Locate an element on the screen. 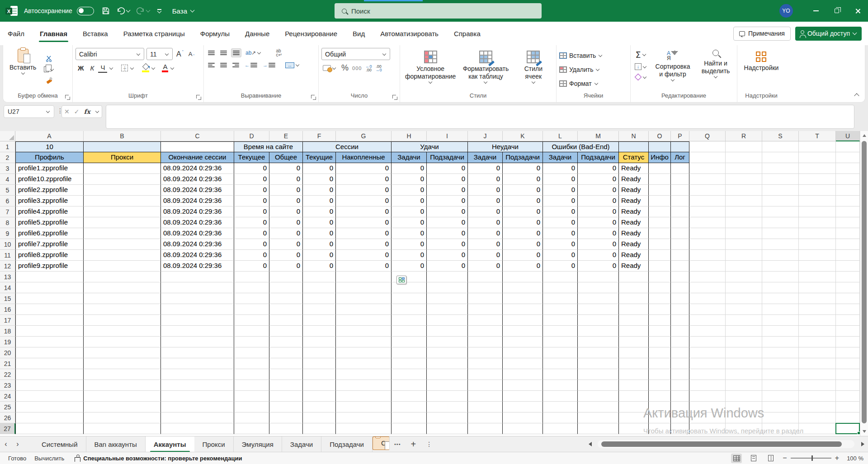 This screenshot has width=868, height=464. cell-LM1: Ошибки (Bad-End) is located at coordinates (581, 147).